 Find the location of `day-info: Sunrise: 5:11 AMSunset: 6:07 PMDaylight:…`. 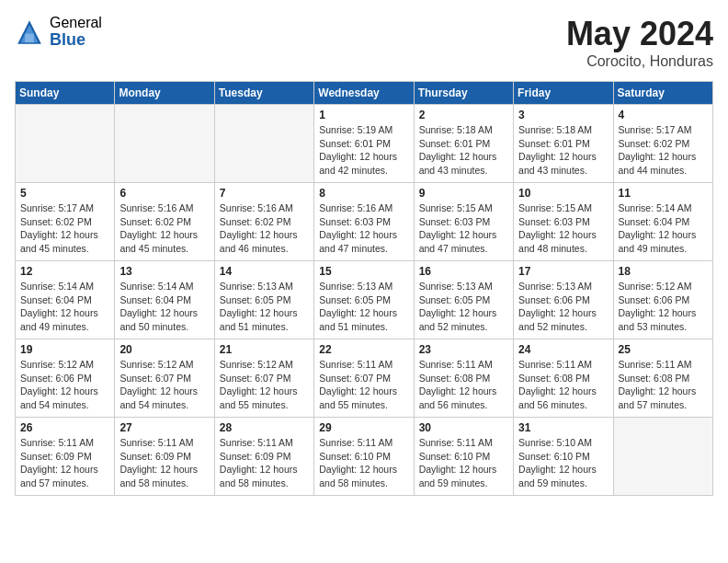

day-info: Sunrise: 5:11 AMSunset: 6:07 PMDaylight:… is located at coordinates (364, 385).